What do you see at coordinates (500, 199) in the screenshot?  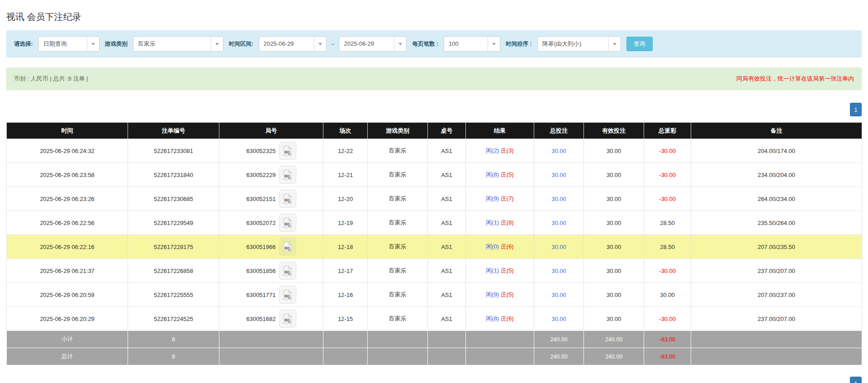 I see `result-cell: 闲(9) 庄(7)` at bounding box center [500, 199].